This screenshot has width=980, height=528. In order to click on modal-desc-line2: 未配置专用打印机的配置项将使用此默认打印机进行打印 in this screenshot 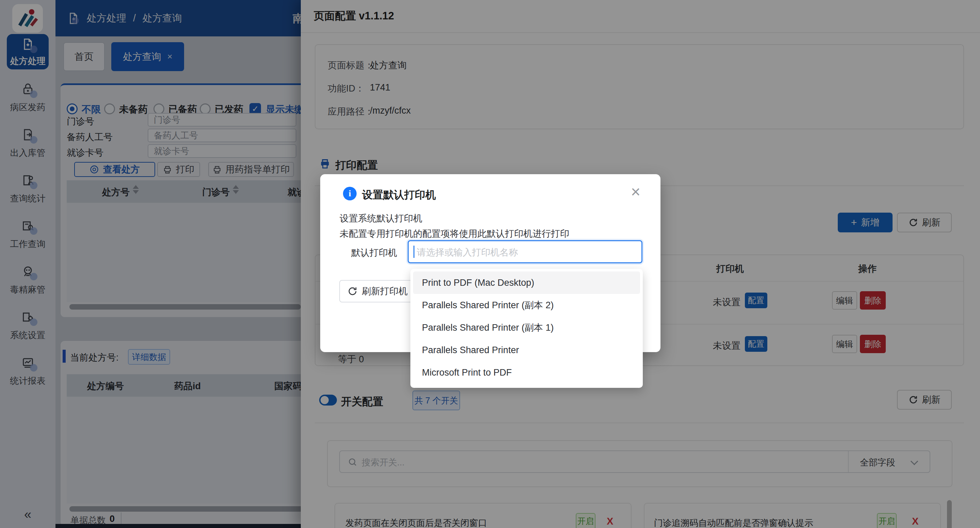, I will do `click(454, 234)`.